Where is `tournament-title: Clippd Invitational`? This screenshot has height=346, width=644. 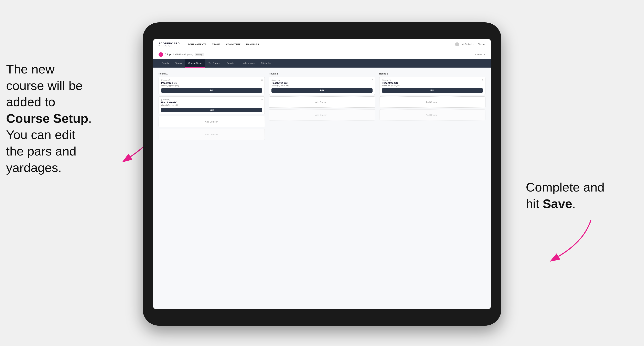 tournament-title: Clippd Invitational is located at coordinates (175, 54).